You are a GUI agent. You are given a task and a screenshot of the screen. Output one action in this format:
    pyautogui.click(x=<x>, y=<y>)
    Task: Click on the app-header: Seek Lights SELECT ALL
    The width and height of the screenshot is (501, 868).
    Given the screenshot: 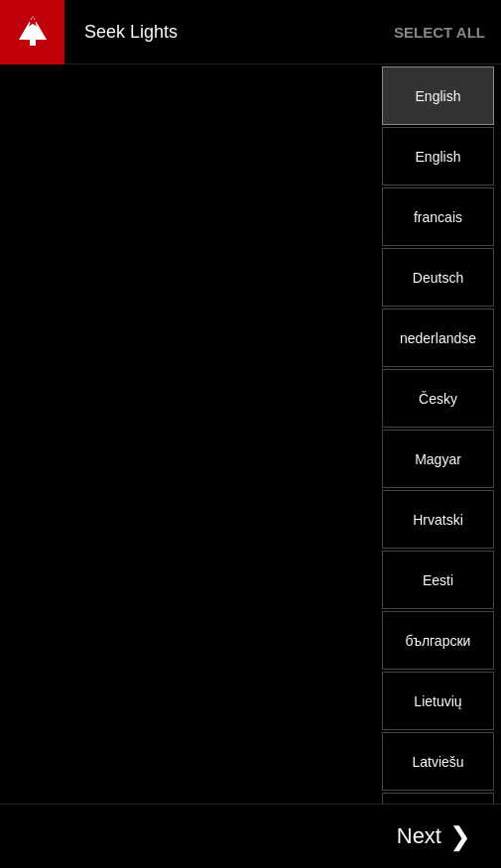 What is the action you would take?
    pyautogui.click(x=250, y=32)
    